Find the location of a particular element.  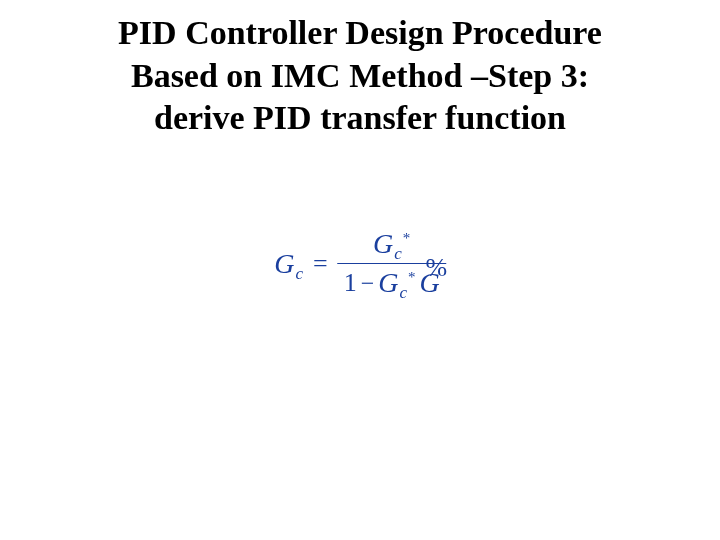

denominator: 1 − G c * % G is located at coordinates (392, 283).